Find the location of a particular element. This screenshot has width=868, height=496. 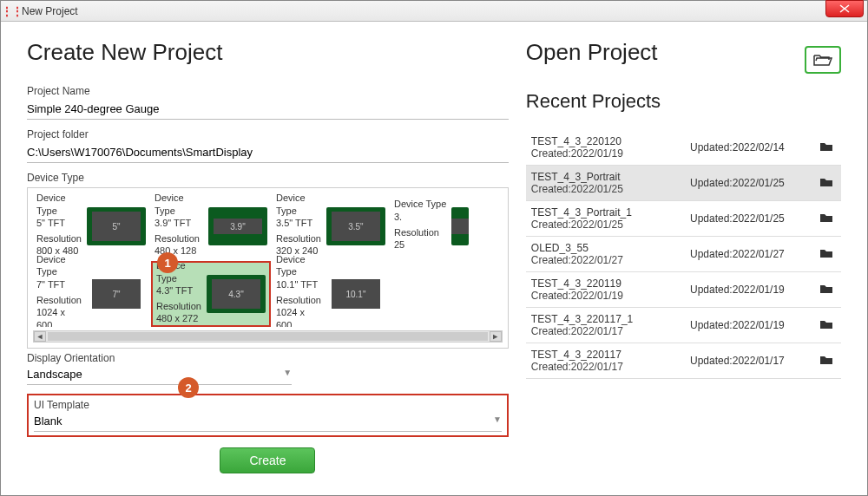

recent-project-item: OLED_3_55Created:2022/01/27Updated:2022/… is located at coordinates (684, 255).